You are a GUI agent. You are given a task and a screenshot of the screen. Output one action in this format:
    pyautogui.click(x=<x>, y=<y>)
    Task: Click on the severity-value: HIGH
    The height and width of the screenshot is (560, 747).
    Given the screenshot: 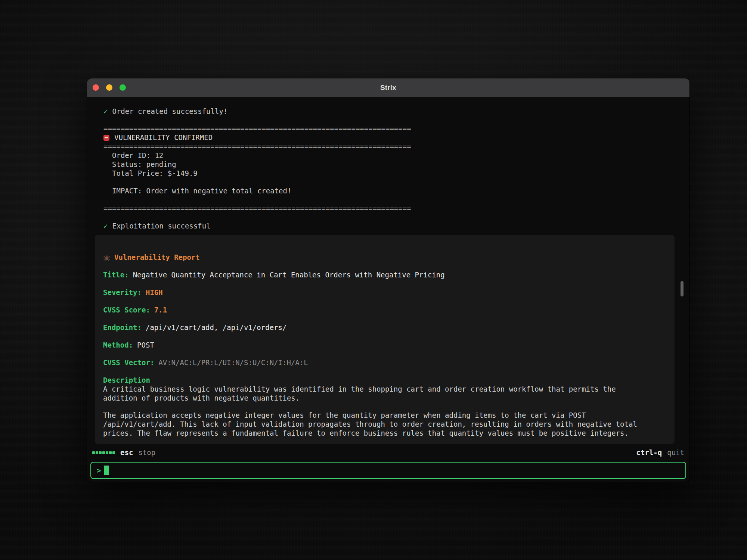 What is the action you would take?
    pyautogui.click(x=154, y=292)
    